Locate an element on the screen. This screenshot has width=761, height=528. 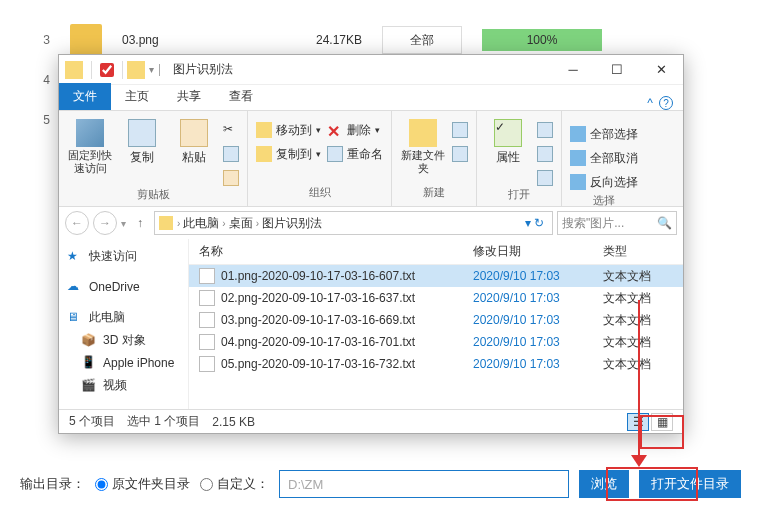
easy-access-button is located at coordinates (460, 154).